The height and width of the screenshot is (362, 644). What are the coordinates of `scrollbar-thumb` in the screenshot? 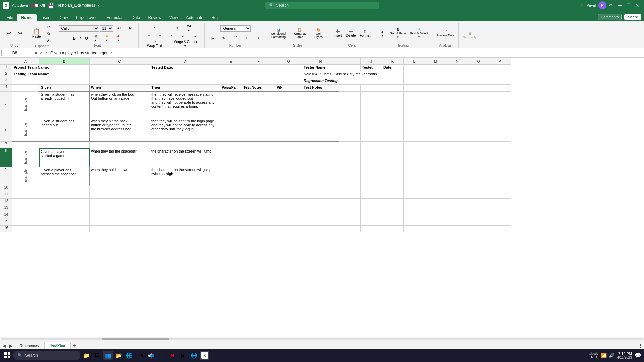 It's located at (136, 339).